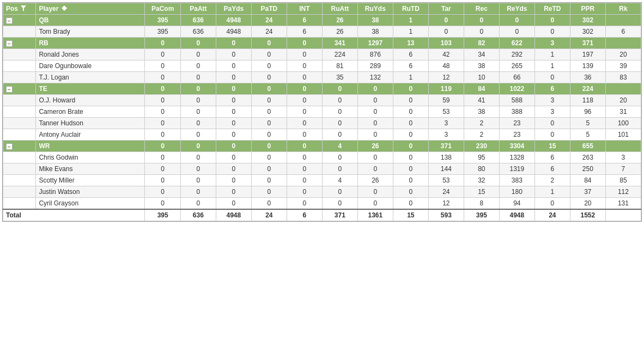 This screenshot has width=644, height=340. I want to click on player-name-cell: Cyril Grayson, so click(90, 204).